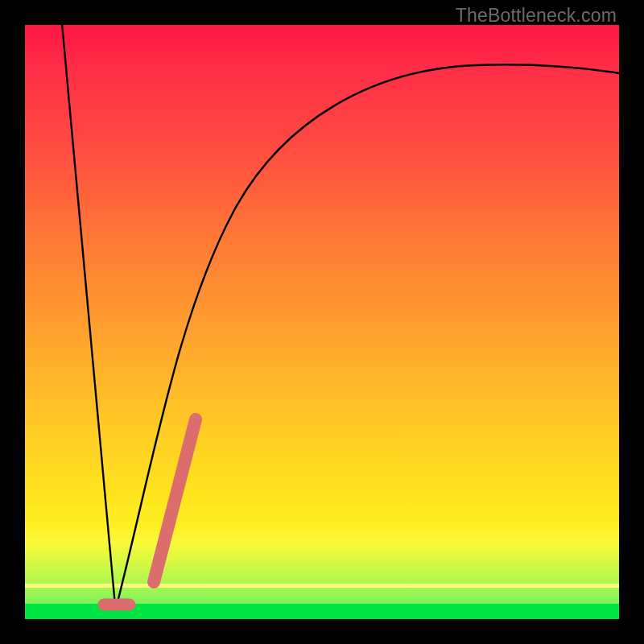 This screenshot has width=644, height=644. What do you see at coordinates (536, 16) in the screenshot?
I see `watermark-text: TheBottleneck.com` at bounding box center [536, 16].